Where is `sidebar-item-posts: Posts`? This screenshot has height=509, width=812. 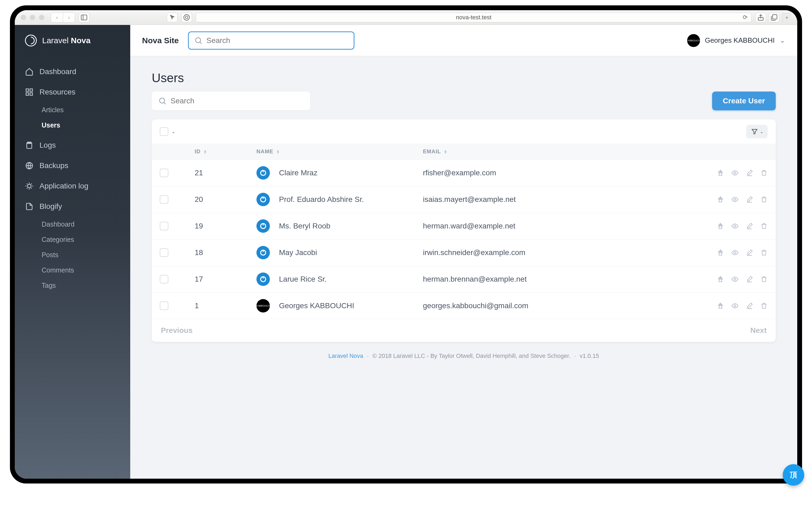
sidebar-item-posts: Posts is located at coordinates (73, 255).